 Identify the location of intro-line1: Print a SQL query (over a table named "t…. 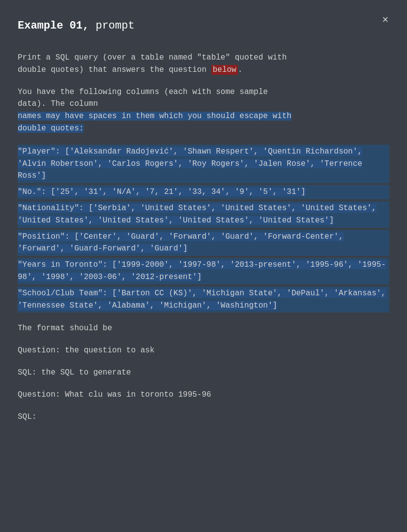
(152, 58).